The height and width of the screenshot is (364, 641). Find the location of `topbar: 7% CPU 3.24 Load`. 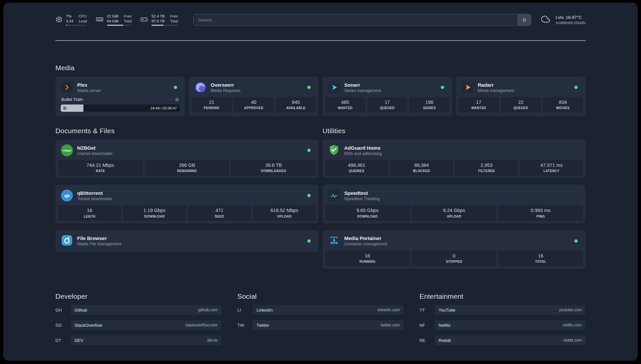

topbar: 7% CPU 3.24 Load is located at coordinates (320, 20).